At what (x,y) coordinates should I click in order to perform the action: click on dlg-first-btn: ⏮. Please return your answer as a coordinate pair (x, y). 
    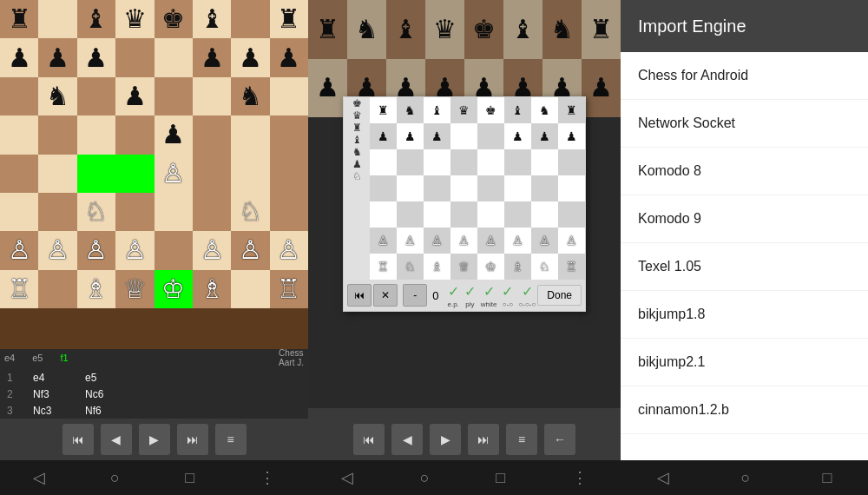
    Looking at the image, I should click on (359, 295).